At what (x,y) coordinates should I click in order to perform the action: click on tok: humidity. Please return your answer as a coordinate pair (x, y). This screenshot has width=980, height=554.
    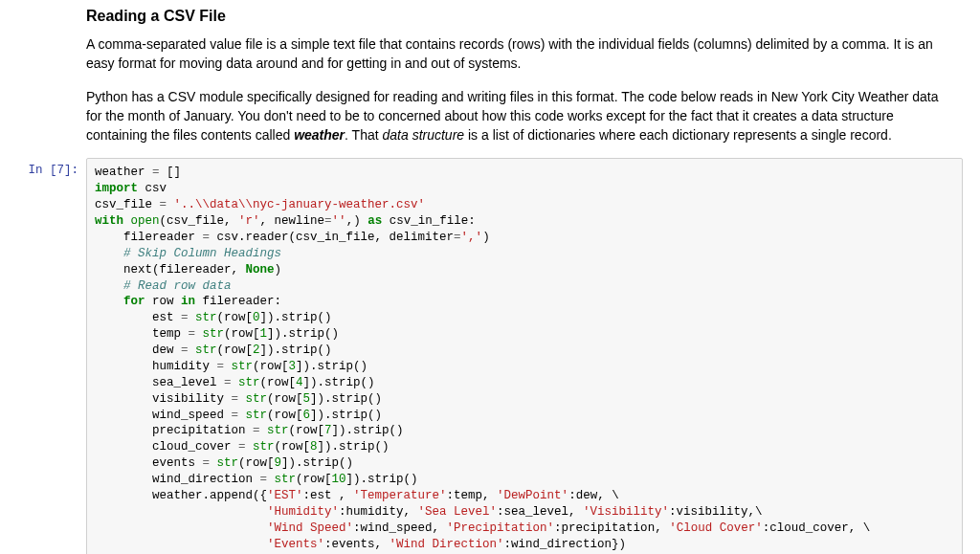
    Looking at the image, I should click on (156, 366).